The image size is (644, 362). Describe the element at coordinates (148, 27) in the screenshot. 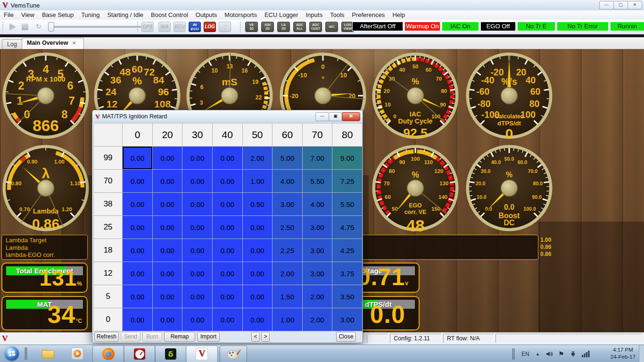

I see `gps-button: GPS` at that location.